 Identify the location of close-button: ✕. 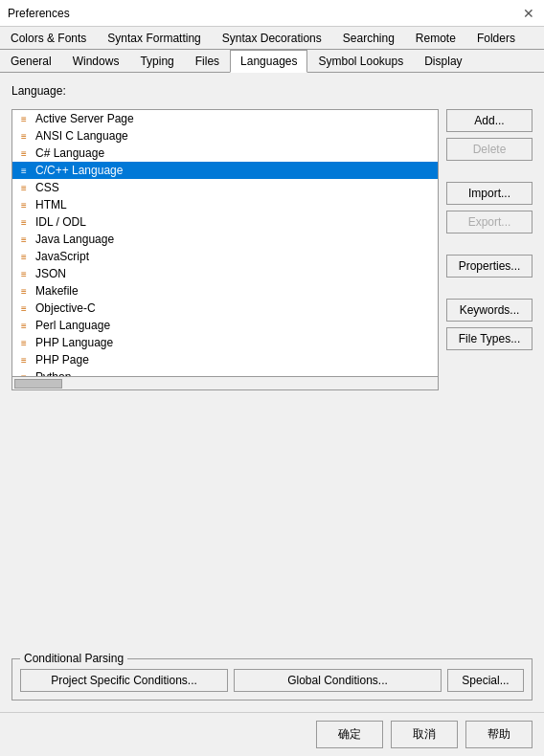
(529, 13).